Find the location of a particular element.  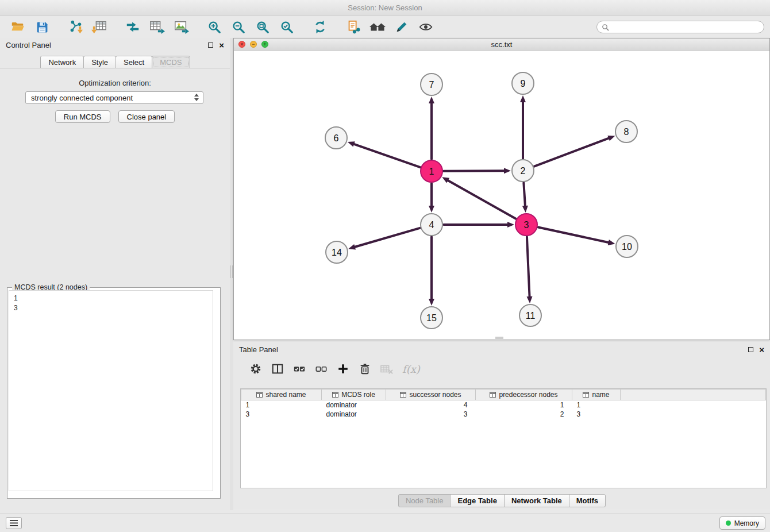

close-panel-icon: × is located at coordinates (222, 45).